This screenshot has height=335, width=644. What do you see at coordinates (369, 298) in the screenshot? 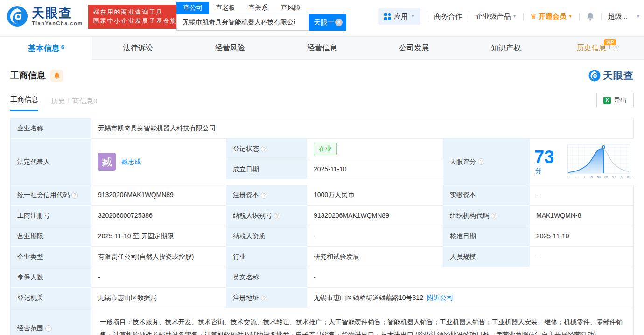
I see `reg-address-value: 无锡市惠山区钱桥街道钱藕路10号312` at bounding box center [369, 298].